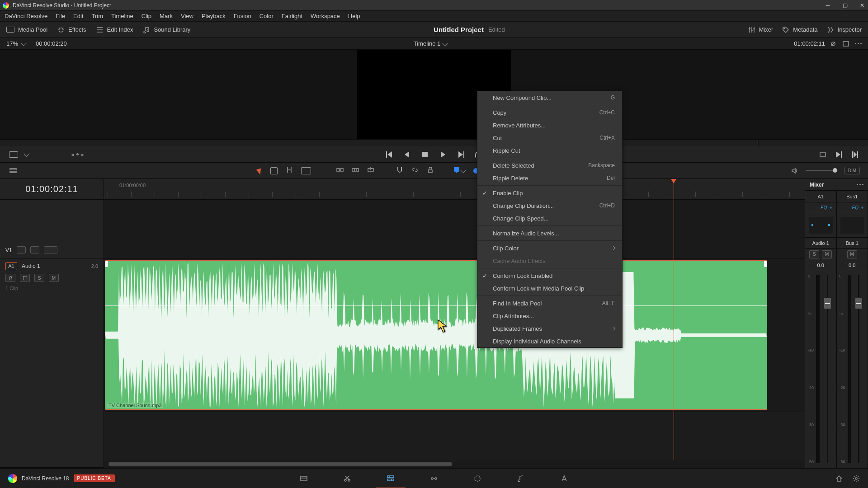  I want to click on mixer-a1-mute: M, so click(827, 254).